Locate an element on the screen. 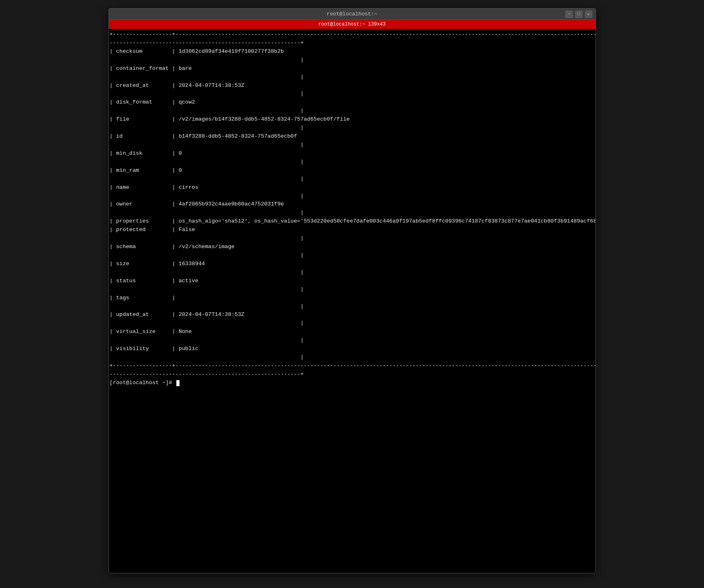 This screenshot has width=704, height=588. prompt-text: [root@localhost ~]# is located at coordinates (143, 383).